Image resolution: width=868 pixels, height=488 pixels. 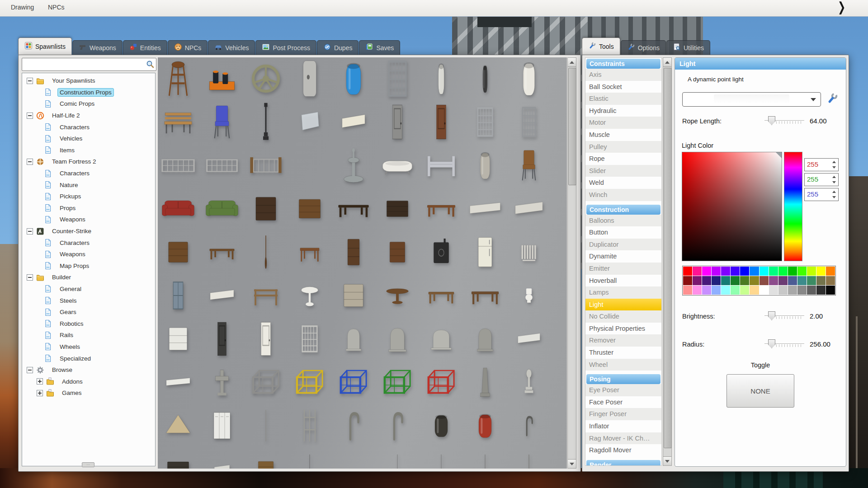 What do you see at coordinates (643, 47) in the screenshot?
I see `tab-options: Options` at bounding box center [643, 47].